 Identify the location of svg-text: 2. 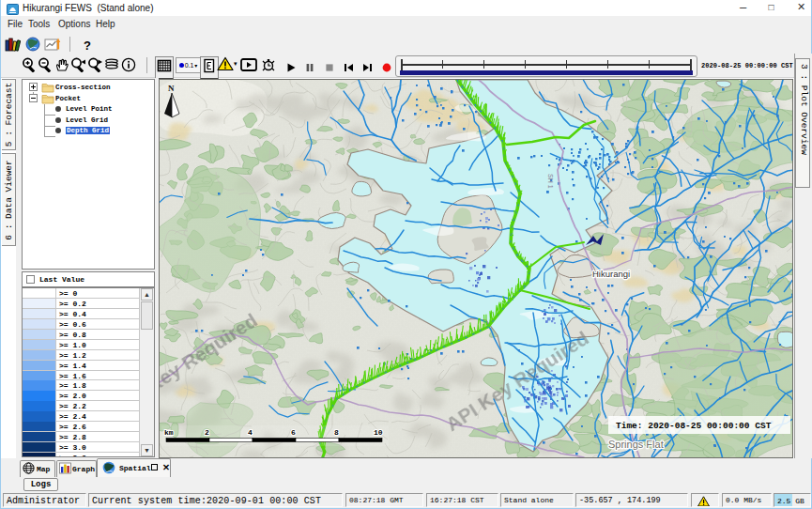
(207, 432).